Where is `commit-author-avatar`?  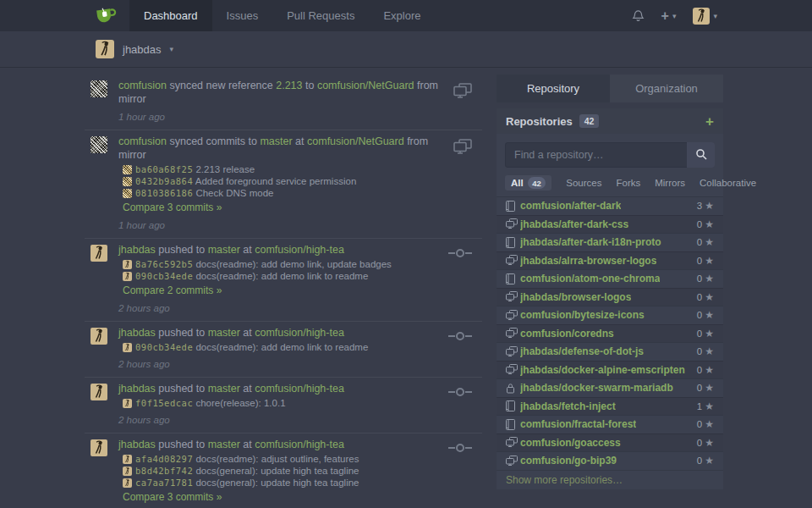 commit-author-avatar is located at coordinates (127, 403).